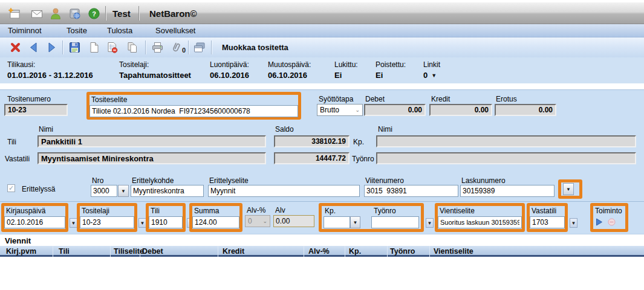 Image resolution: width=644 pixels, height=290 pixels. I want to click on entry-tili-label: Tili, so click(166, 211).